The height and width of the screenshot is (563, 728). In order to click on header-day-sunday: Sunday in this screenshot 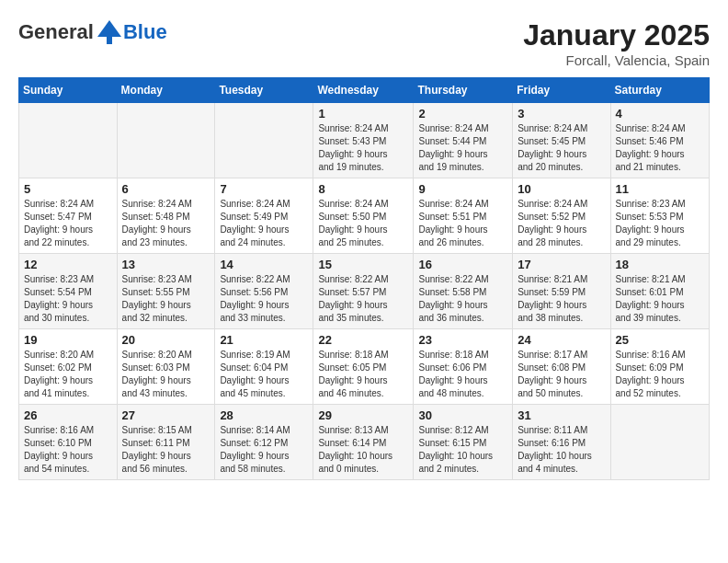, I will do `click(68, 90)`.